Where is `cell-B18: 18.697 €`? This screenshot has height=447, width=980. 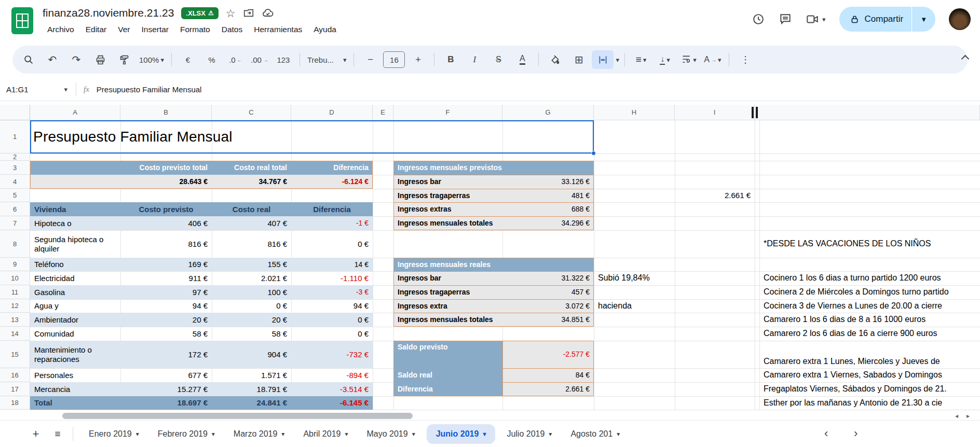 cell-B18: 18.697 € is located at coordinates (166, 403).